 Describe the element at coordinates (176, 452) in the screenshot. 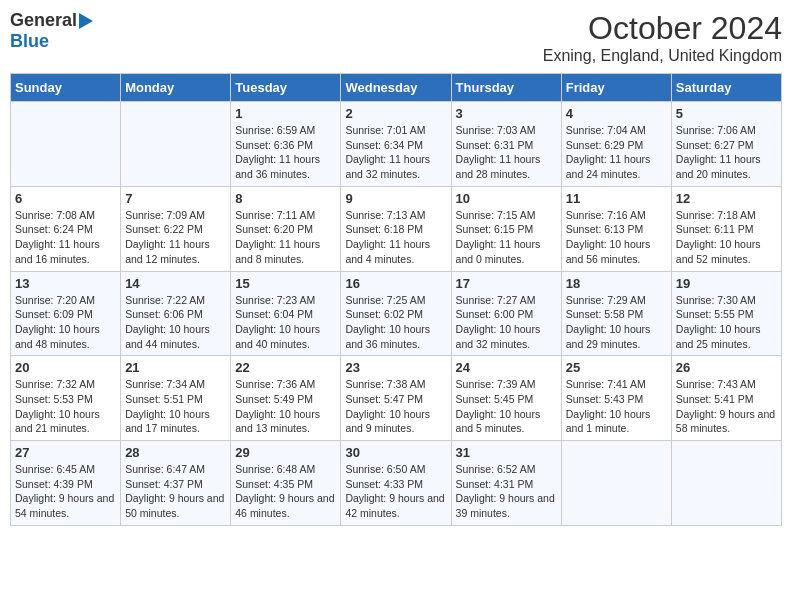

I see `day-number: 28` at that location.